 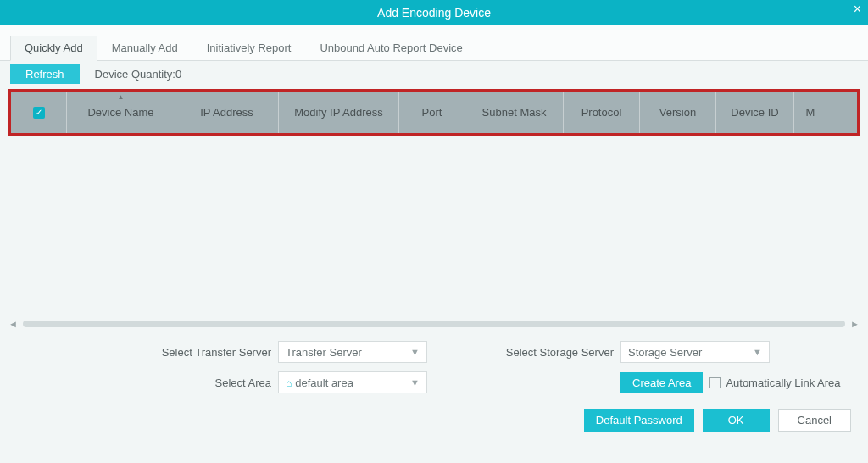 I want to click on column-device-name: ▲ Device Name, so click(x=121, y=112).